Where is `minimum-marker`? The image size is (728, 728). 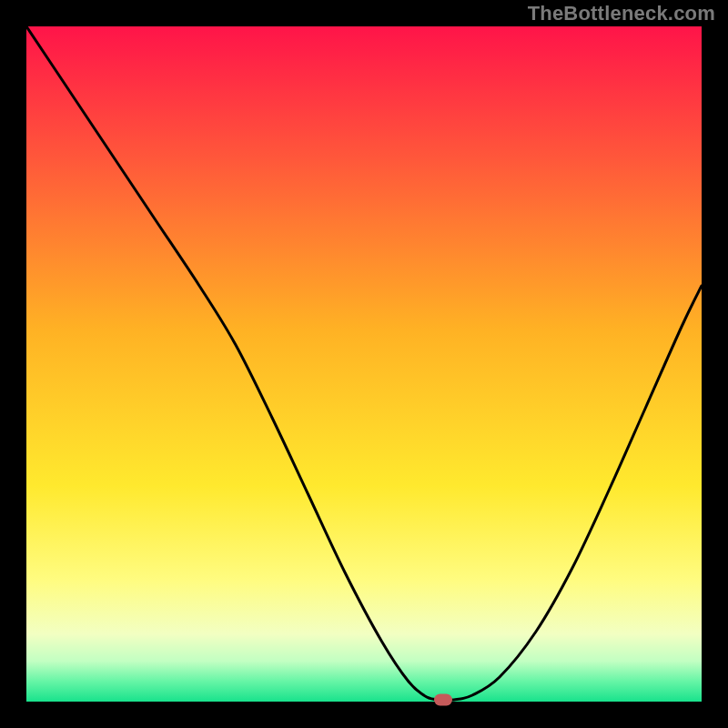
minimum-marker is located at coordinates (443, 701).